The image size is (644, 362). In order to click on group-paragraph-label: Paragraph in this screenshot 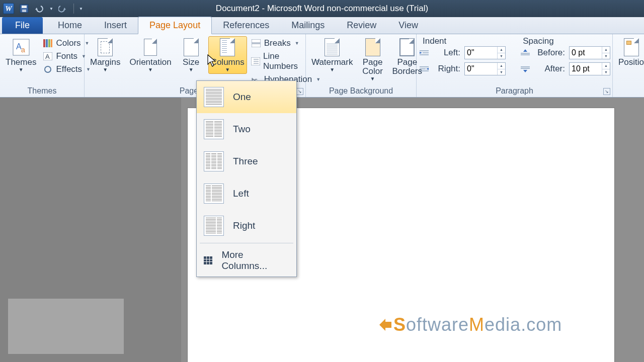, I will do `click(514, 92)`.